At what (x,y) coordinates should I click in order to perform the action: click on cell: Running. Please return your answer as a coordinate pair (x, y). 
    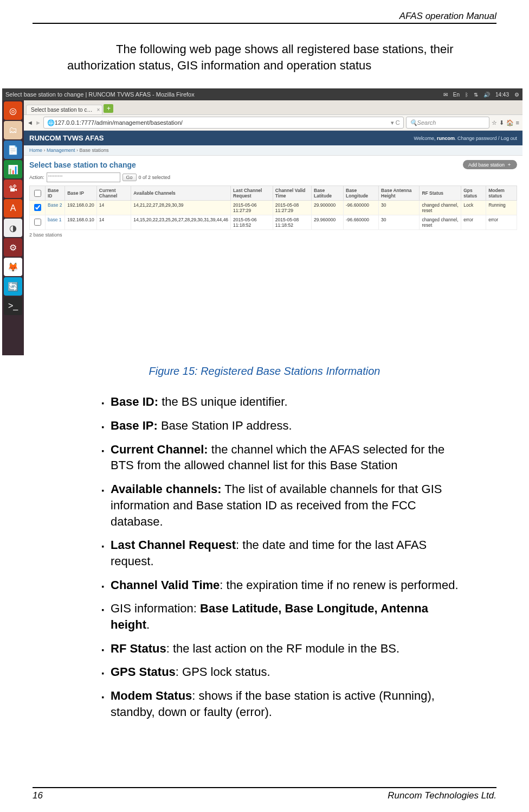
    Looking at the image, I should click on (502, 208).